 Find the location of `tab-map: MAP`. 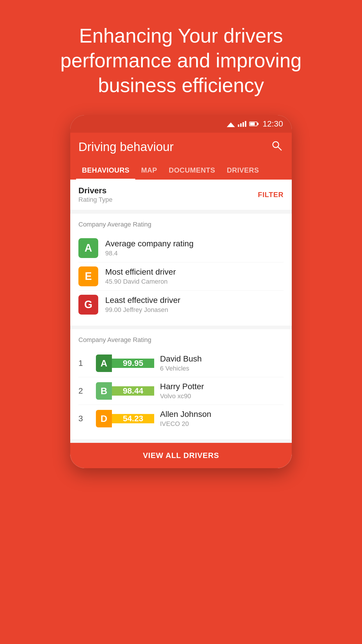

tab-map: MAP is located at coordinates (149, 170).